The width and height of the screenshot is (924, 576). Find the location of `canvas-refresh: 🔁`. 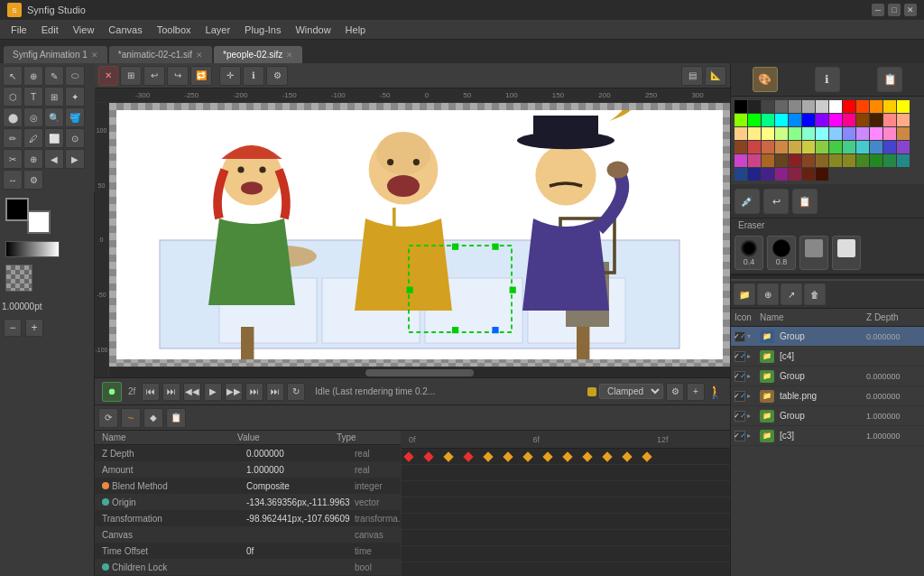

canvas-refresh: 🔁 is located at coordinates (201, 76).